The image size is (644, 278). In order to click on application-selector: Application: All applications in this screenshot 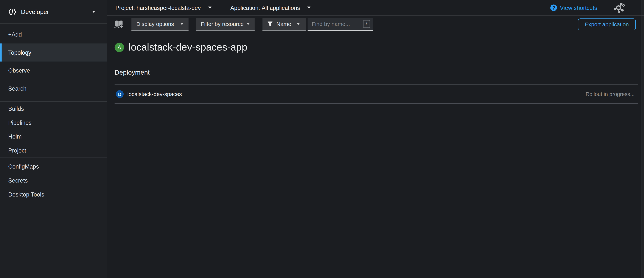, I will do `click(270, 7)`.